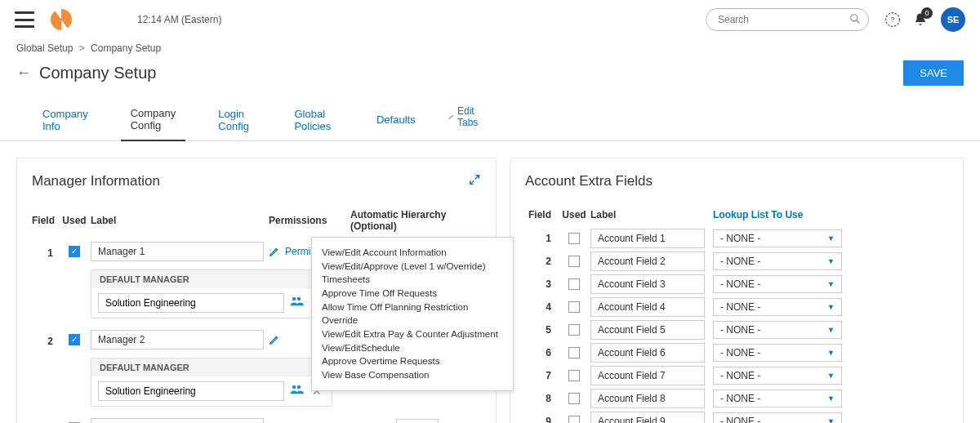 The width and height of the screenshot is (980, 423). What do you see at coordinates (541, 261) in the screenshot?
I see `extra-field-num: 2` at bounding box center [541, 261].